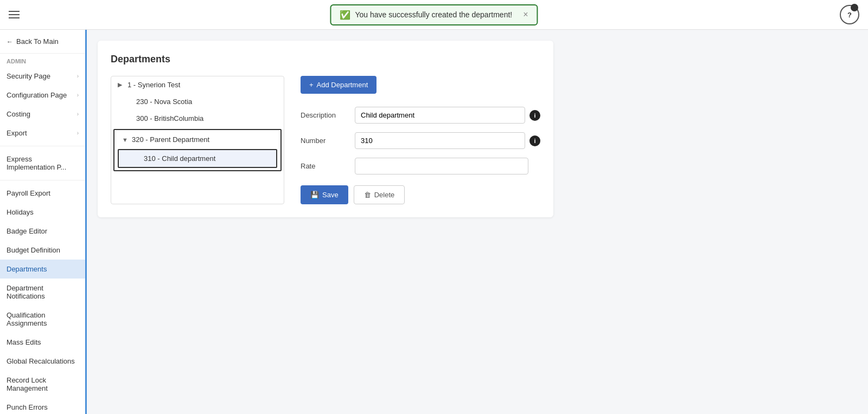 The width and height of the screenshot is (868, 414). What do you see at coordinates (42, 212) in the screenshot?
I see `sidebar-item-holidays: Holidays` at bounding box center [42, 212].